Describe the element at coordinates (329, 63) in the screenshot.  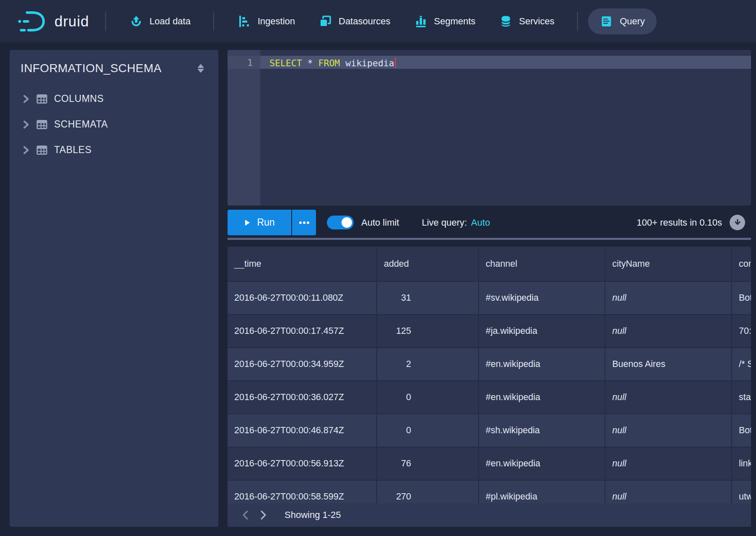
I see `sql-keyword: FROM` at that location.